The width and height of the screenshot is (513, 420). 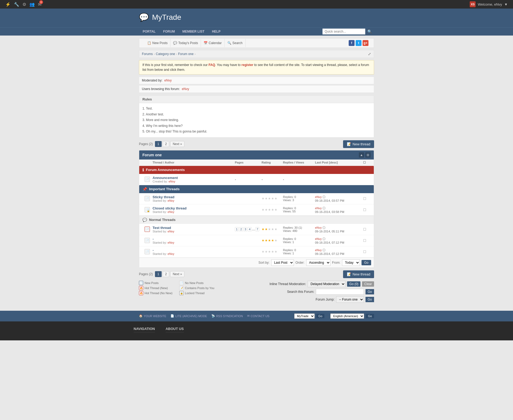 I want to click on breadcrumb-category: Category one, so click(x=165, y=54).